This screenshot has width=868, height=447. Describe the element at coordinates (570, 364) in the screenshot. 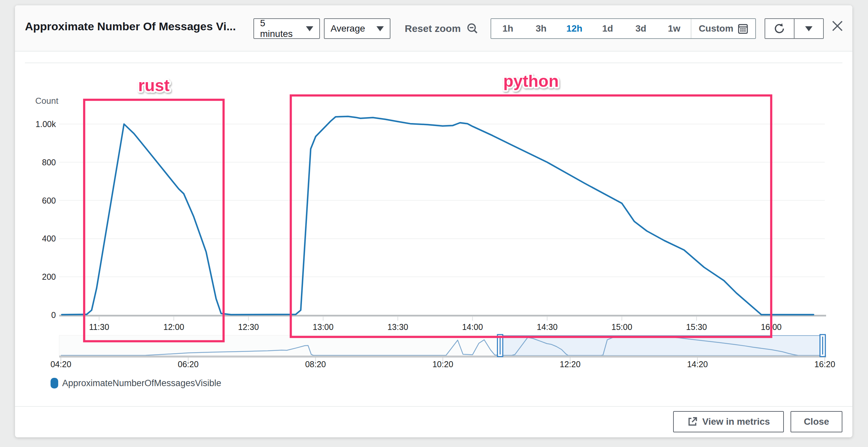

I see `brush-tick-label: 12:20` at that location.